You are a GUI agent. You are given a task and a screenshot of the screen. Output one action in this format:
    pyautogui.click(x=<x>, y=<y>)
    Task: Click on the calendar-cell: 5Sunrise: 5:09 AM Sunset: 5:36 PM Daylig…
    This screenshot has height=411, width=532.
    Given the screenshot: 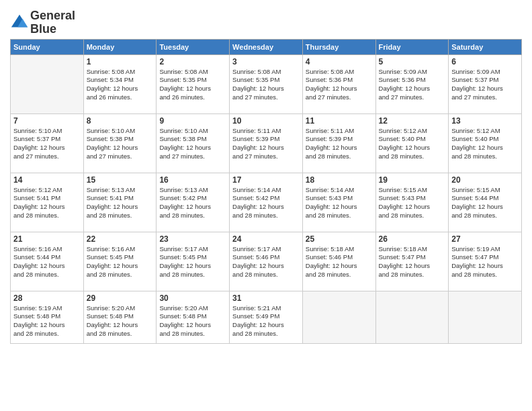 What is the action you would take?
    pyautogui.click(x=412, y=84)
    